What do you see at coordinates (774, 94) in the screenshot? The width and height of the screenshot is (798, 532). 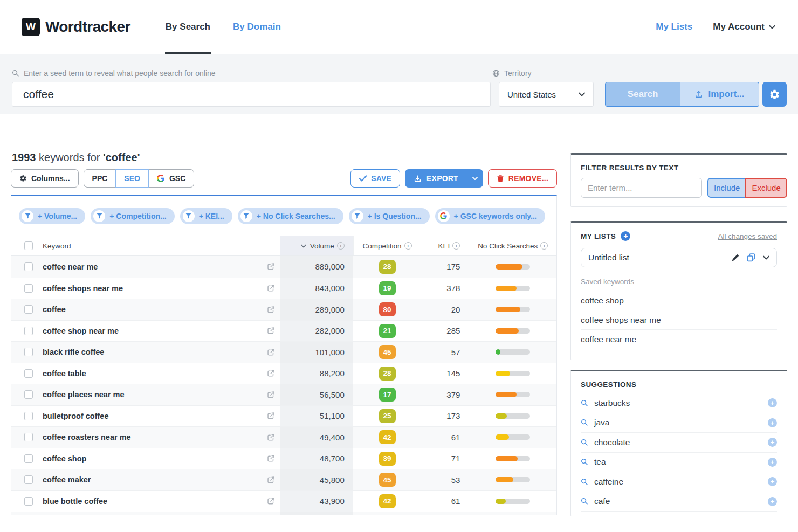 I see `settings-button` at bounding box center [774, 94].